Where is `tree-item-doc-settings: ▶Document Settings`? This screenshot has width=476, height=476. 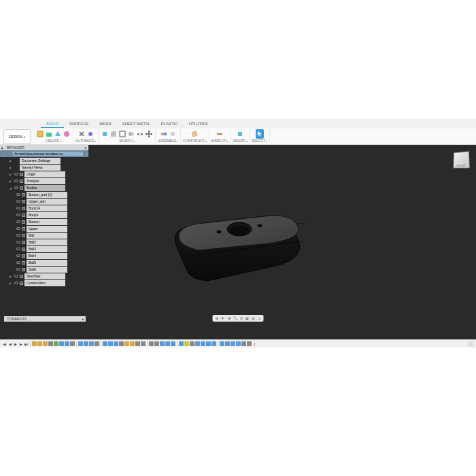
tree-item-doc-settings: ▶Document Settings is located at coordinates (44, 160).